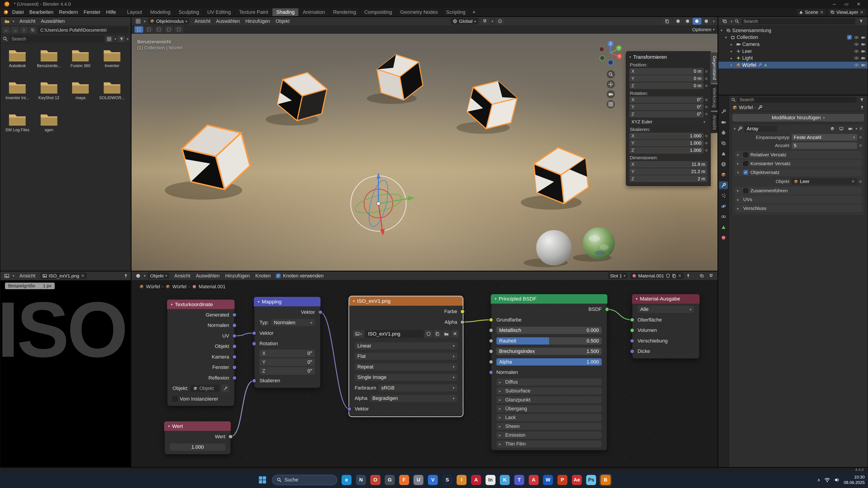 Image resolution: width=868 pixels, height=488 pixels. I want to click on proportional-edit-toggle, so click(500, 21).